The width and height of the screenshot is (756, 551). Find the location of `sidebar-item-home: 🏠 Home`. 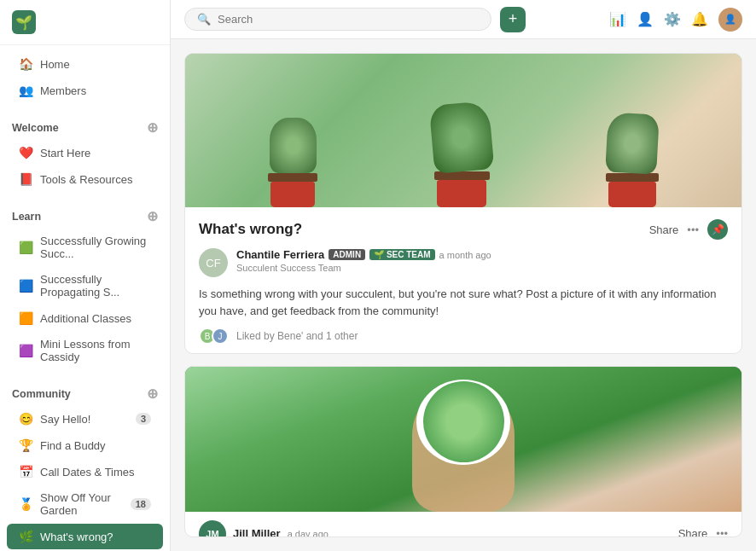

sidebar-item-home: 🏠 Home is located at coordinates (85, 64).